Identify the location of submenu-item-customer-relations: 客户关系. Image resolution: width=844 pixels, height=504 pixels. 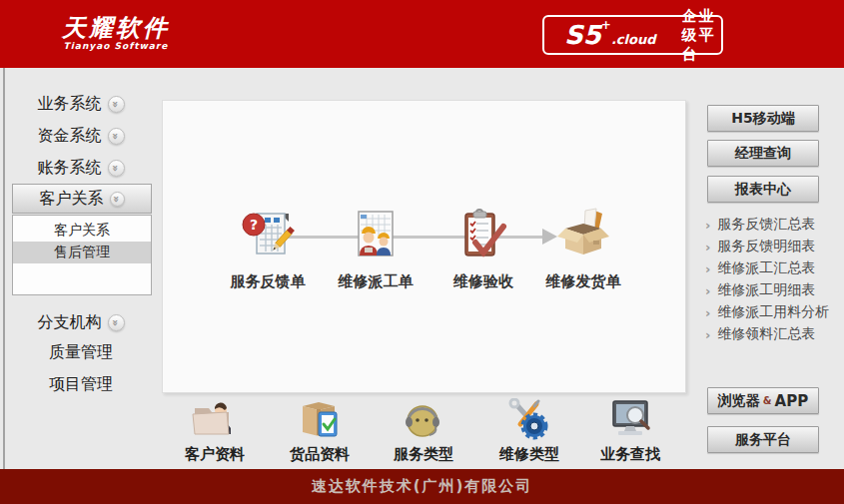
(82, 231).